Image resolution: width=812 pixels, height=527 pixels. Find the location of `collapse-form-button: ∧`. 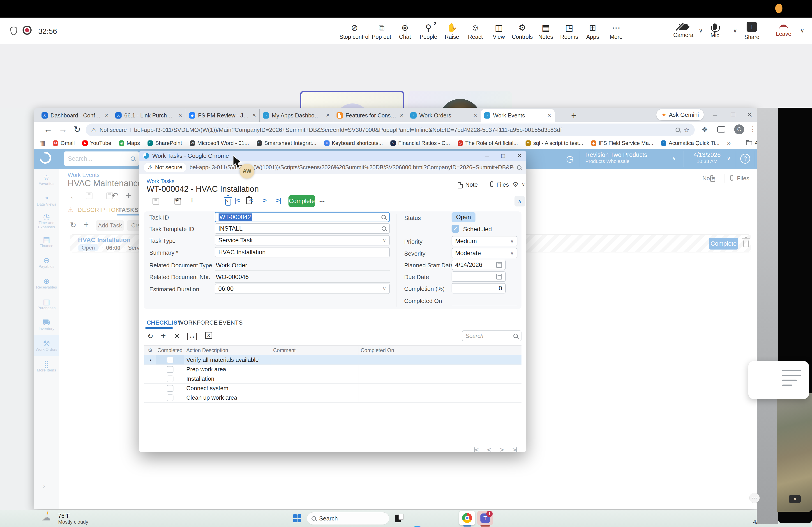

collapse-form-button: ∧ is located at coordinates (520, 201).